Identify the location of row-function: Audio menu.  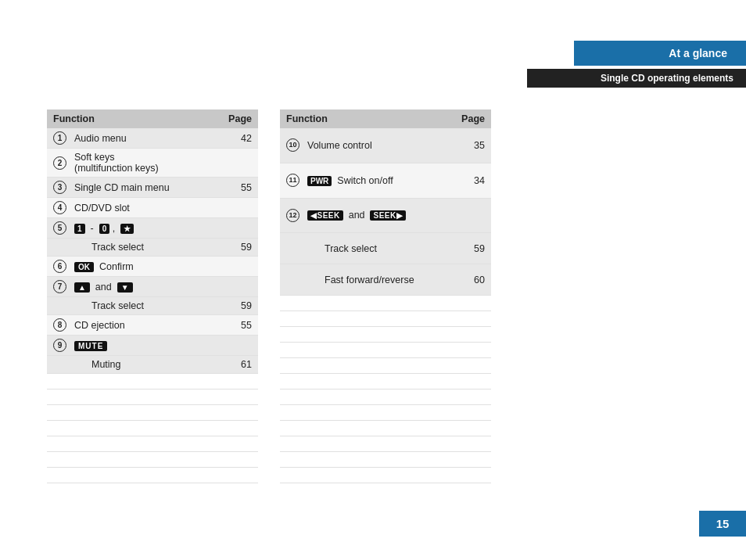
(144, 138).